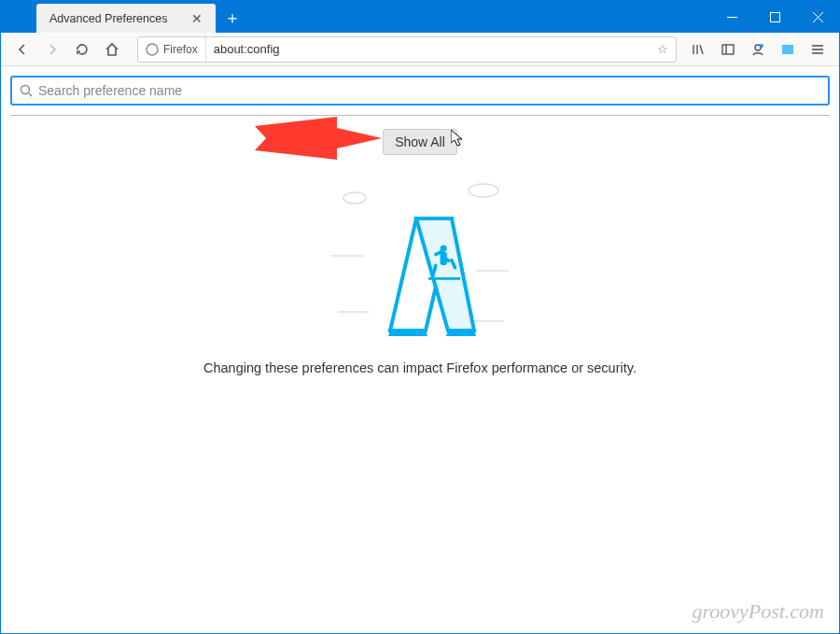 The width and height of the screenshot is (840, 634). Describe the element at coordinates (758, 49) in the screenshot. I see `account-button` at that location.